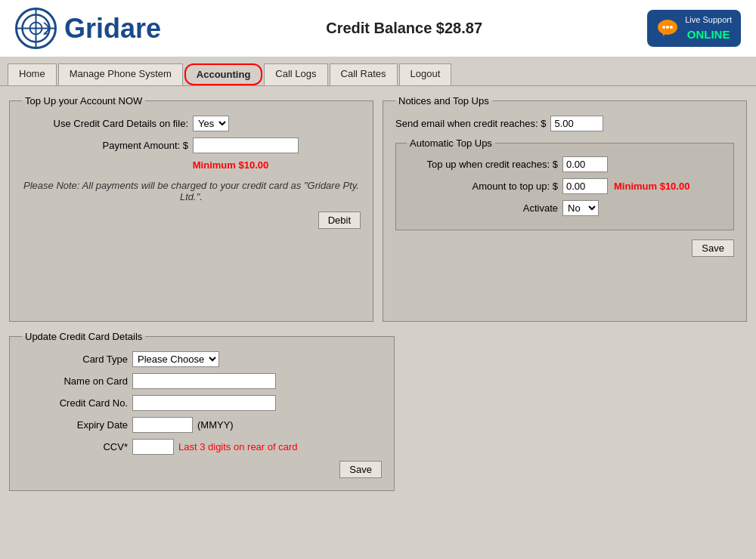 This screenshot has width=756, height=559. Describe the element at coordinates (202, 381) in the screenshot. I see `name-on-card-row: Name on Card` at that location.